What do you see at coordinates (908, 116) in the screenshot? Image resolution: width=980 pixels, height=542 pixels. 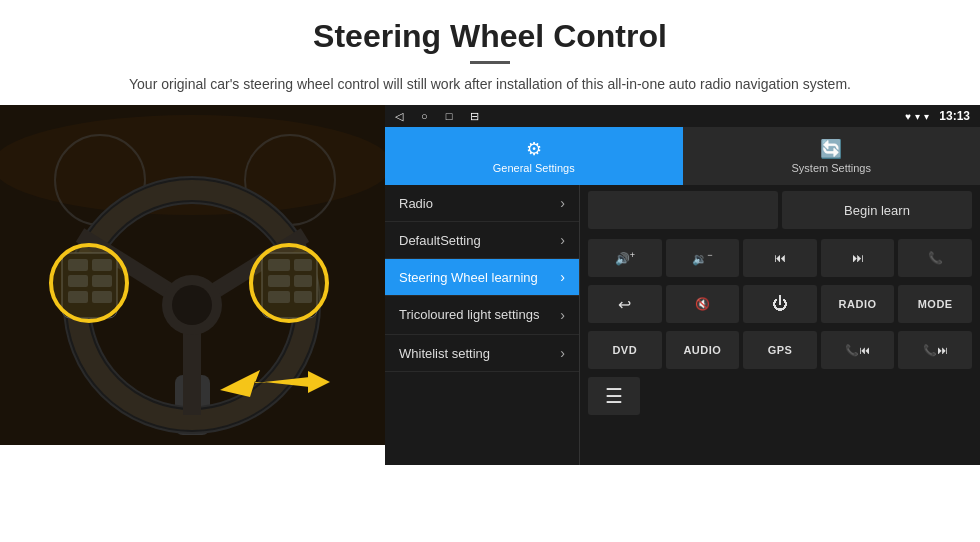 I see `location-icon: ♥` at bounding box center [908, 116].